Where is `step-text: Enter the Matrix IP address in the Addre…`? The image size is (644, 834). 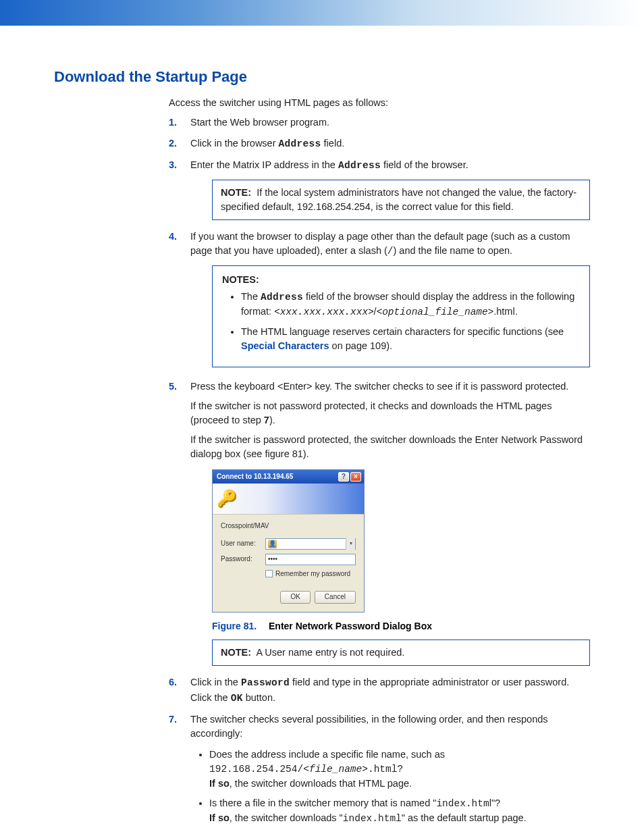
step-text: Enter the Matrix IP address in the Addre… is located at coordinates (329, 165).